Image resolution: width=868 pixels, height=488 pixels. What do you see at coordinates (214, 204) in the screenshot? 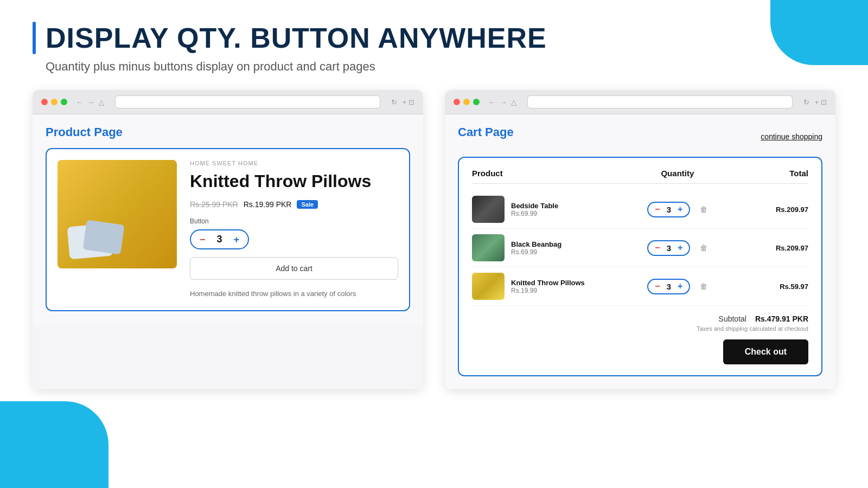
I see `price-original: Rs.25.99 PKR` at bounding box center [214, 204].